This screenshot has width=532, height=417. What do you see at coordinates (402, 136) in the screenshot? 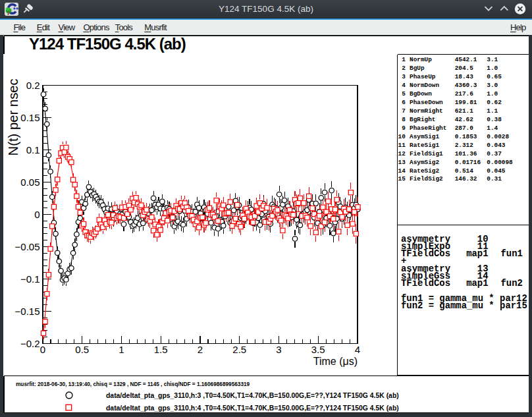
I see `svg-text: 10` at bounding box center [402, 136].